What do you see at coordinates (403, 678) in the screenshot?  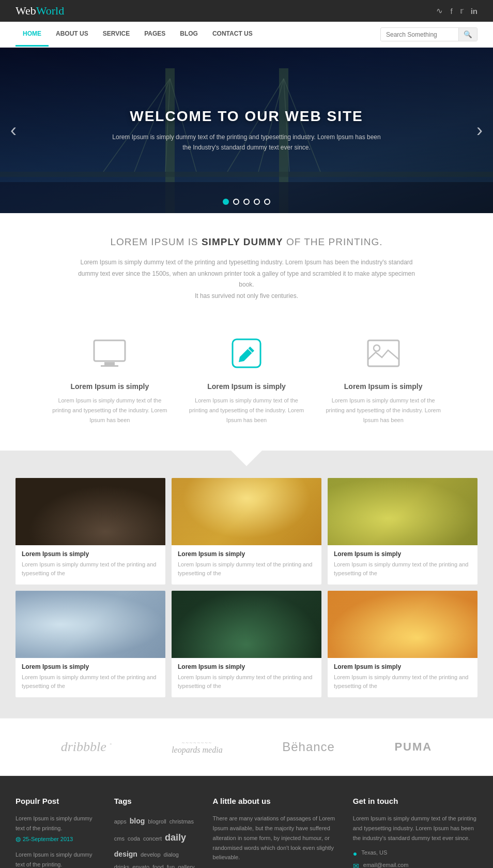 I see `portfolio-info-6: Lorem Ipsum is simply Lorem Ipsum is sim…` at bounding box center [403, 678].